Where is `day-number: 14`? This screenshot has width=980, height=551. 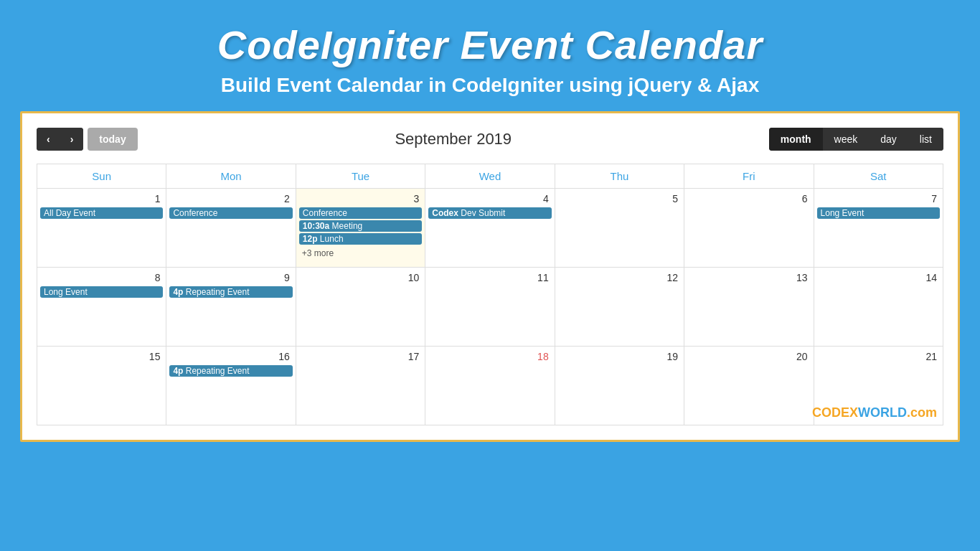
day-number: 14 is located at coordinates (878, 278).